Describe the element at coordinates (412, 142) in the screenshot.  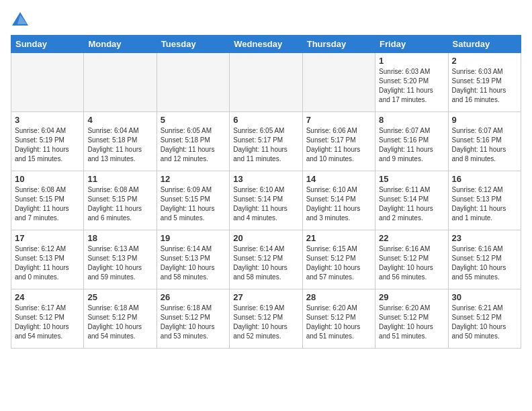
I see `calendar-cell: 8Sunrise: 6:07 AMSunset: 5:16 PMDaylight…` at that location.